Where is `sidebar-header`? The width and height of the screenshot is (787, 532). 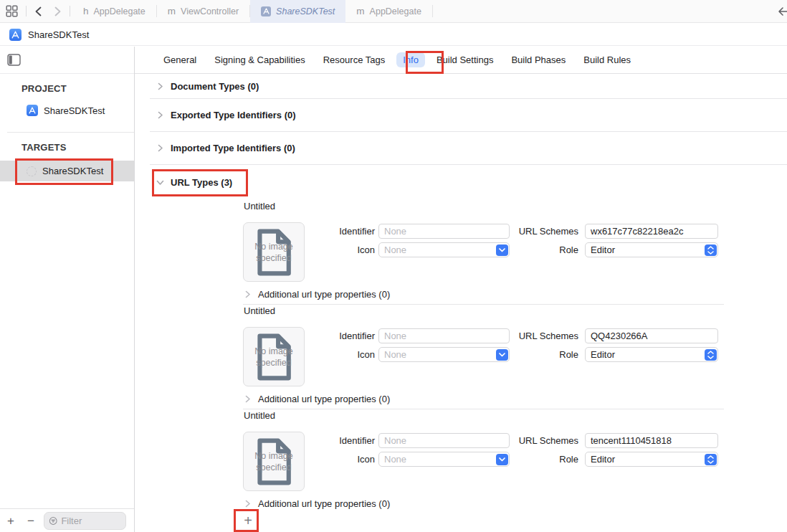
sidebar-header is located at coordinates (67, 60).